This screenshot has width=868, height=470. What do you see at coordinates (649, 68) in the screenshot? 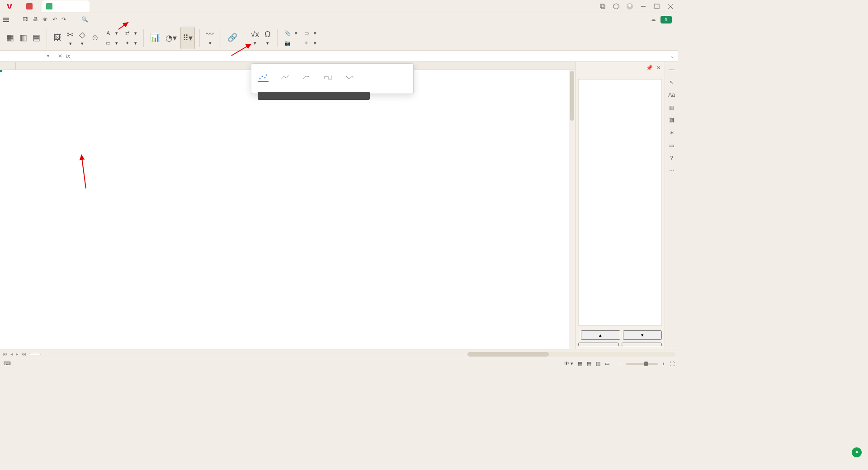
I see `pin-icon: 📌` at bounding box center [649, 68].